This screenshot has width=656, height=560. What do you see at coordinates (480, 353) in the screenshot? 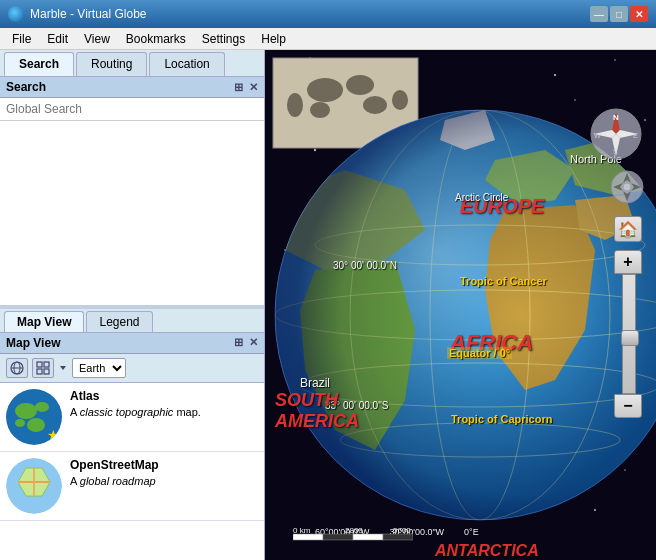
I see `equator-label: Equator / 0°` at bounding box center [480, 353].